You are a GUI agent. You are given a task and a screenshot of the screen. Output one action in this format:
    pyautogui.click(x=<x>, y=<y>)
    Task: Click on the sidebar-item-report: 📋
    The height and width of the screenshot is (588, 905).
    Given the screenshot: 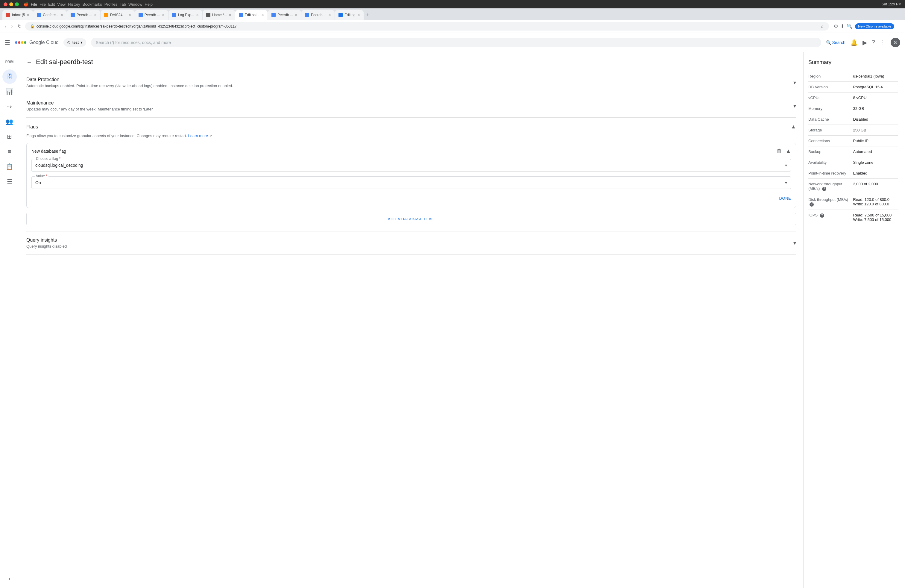 What is the action you would take?
    pyautogui.click(x=10, y=167)
    